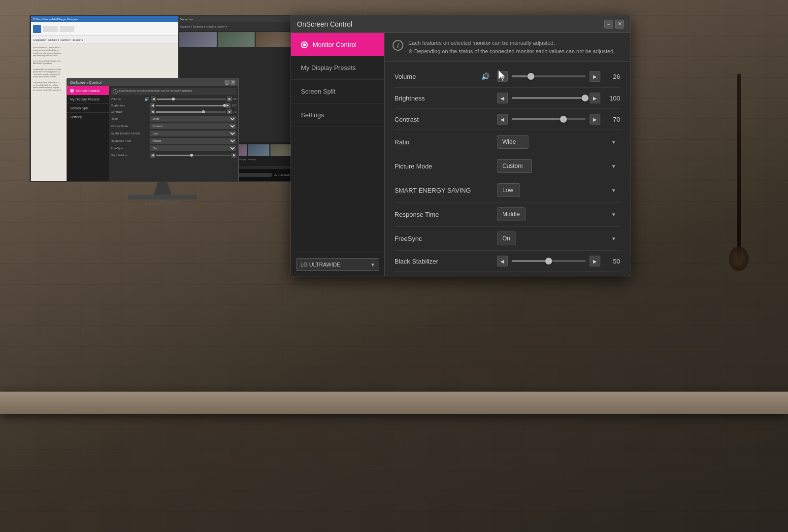 This screenshot has width=788, height=532. What do you see at coordinates (193, 141) in the screenshot?
I see `small-response-select: Middle` at bounding box center [193, 141].